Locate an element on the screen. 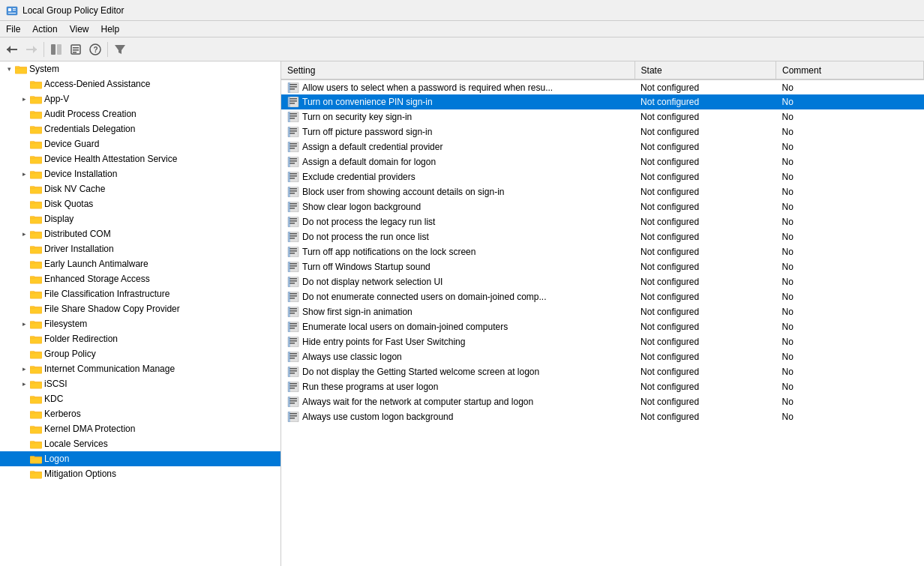 The width and height of the screenshot is (924, 566). tree-item-label: Group Policy is located at coordinates (70, 354).